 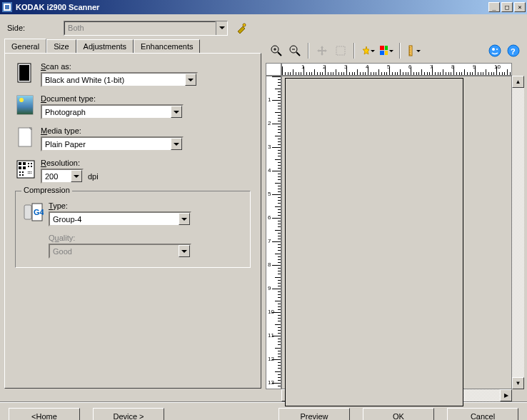 What do you see at coordinates (167, 46) in the screenshot?
I see `tab-enhancements: Enhancements` at bounding box center [167, 46].